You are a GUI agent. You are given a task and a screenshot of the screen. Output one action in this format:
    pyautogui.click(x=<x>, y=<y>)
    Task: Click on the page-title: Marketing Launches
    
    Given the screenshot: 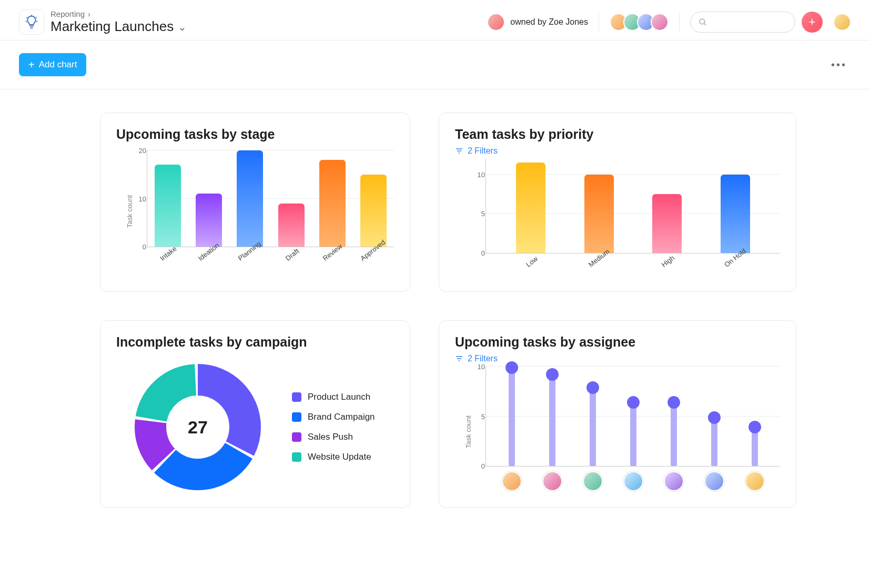 What is the action you would take?
    pyautogui.click(x=112, y=26)
    